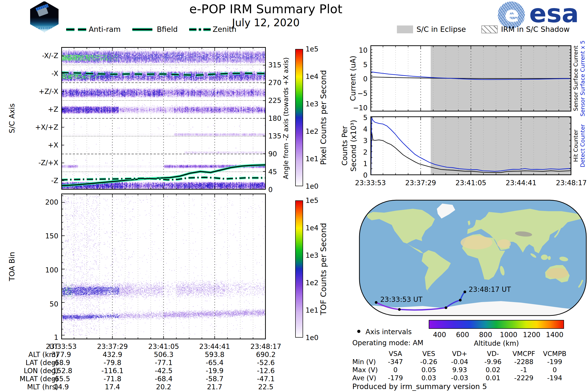 The width and height of the screenshot is (588, 392). Describe the element at coordinates (12, 118) in the screenshot. I see `spectro-ylabel: S/C Axis` at that location.